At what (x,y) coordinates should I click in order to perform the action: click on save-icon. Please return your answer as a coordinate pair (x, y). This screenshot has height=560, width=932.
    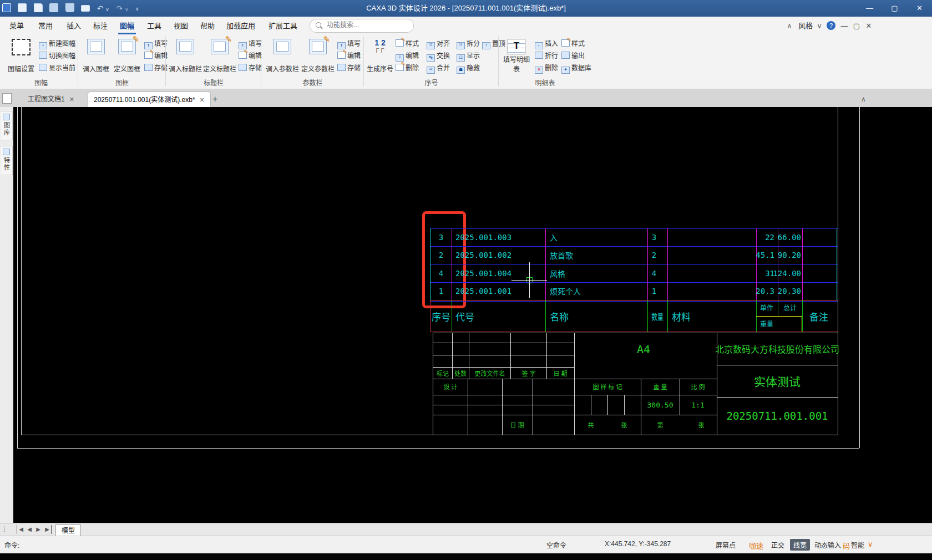
    Looking at the image, I should click on (54, 9).